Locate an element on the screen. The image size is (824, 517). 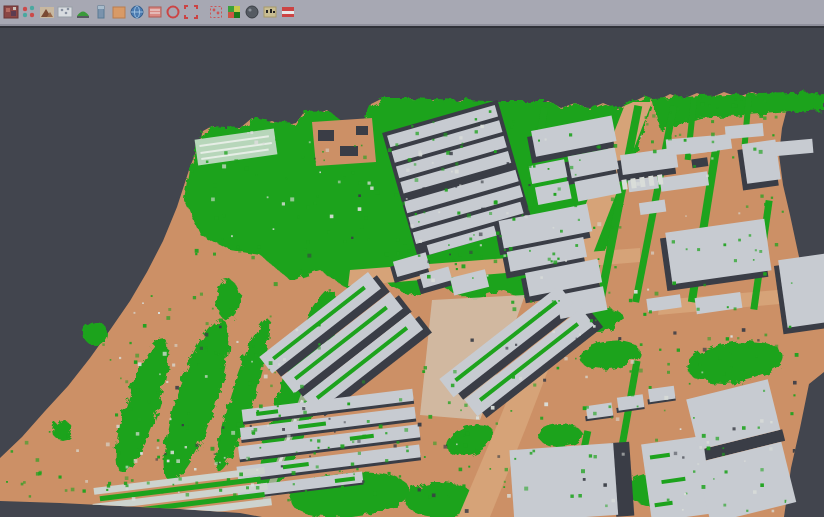
raster-image-button is located at coordinates (12, 12).